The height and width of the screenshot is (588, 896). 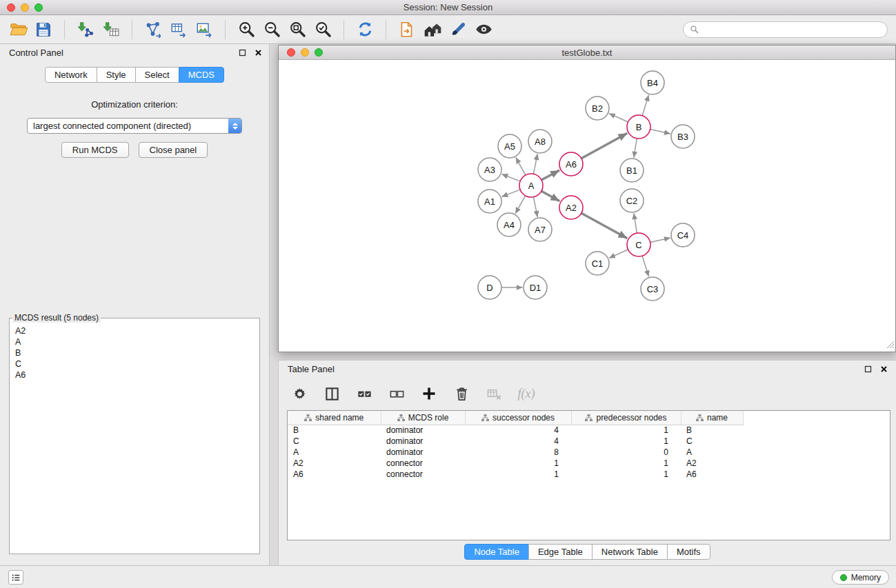 I want to click on zoom-view-button, so click(x=319, y=52).